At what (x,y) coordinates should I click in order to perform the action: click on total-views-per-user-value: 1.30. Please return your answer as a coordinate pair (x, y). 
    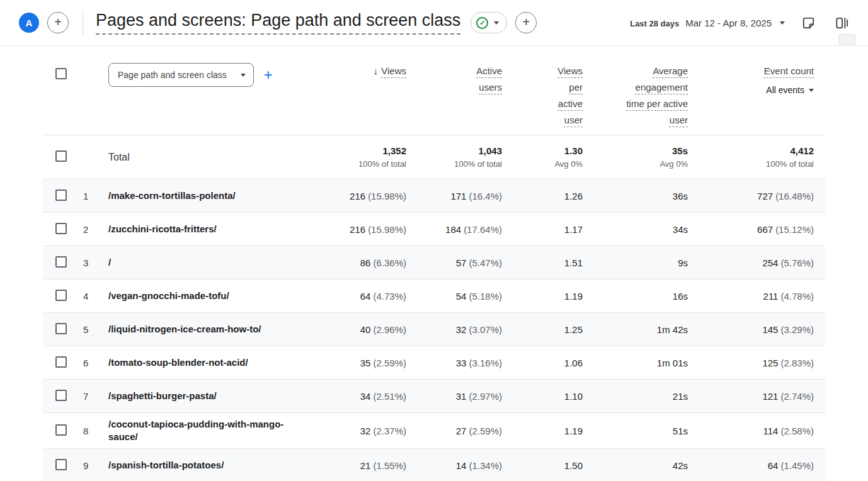
    Looking at the image, I should click on (542, 151).